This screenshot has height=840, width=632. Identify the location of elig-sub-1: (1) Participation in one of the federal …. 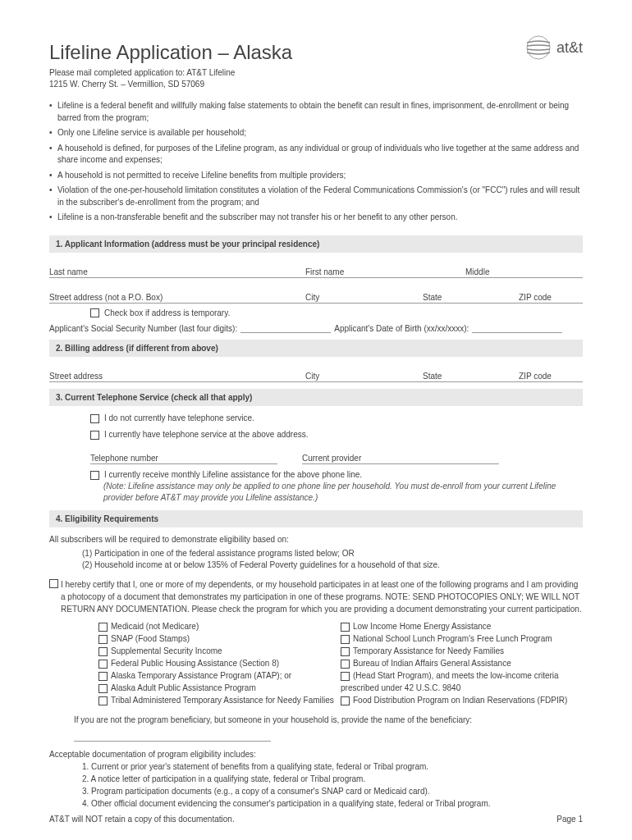
(332, 555).